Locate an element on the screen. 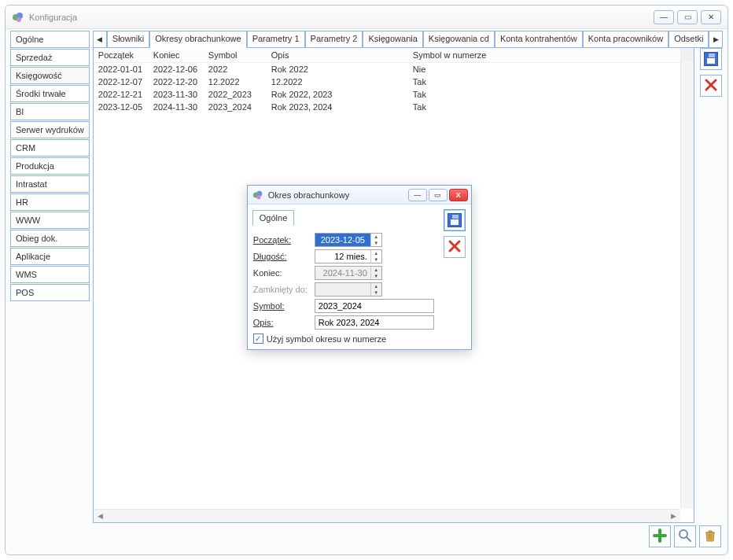 The width and height of the screenshot is (733, 560). maximize-button: ▭ is located at coordinates (687, 17).